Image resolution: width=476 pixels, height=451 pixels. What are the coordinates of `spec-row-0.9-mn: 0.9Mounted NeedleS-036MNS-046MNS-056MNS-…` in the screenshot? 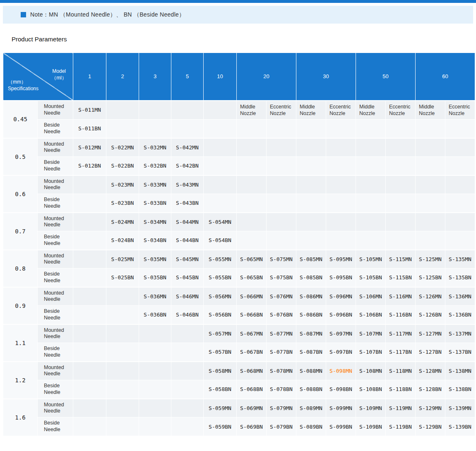 It's located at (239, 296).